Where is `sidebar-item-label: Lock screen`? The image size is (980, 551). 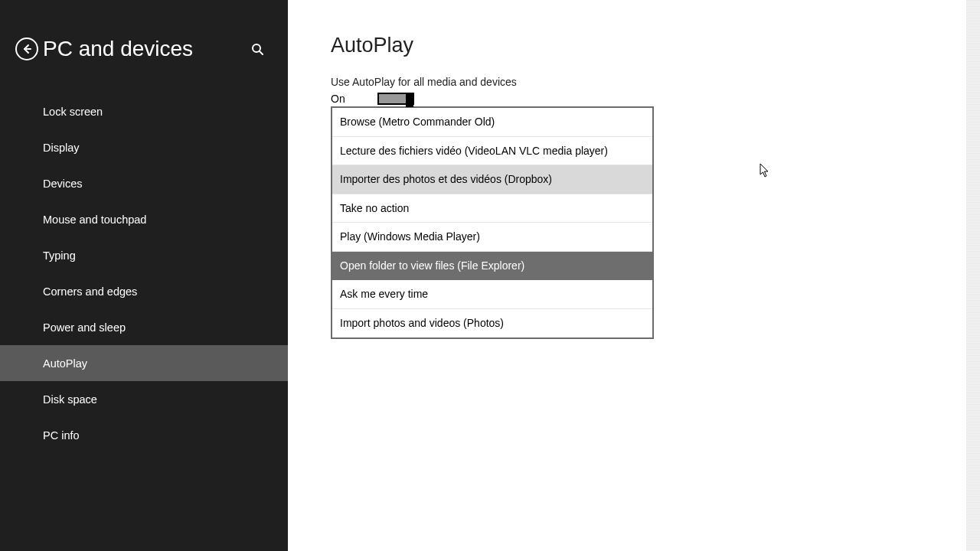
sidebar-item-label: Lock screen is located at coordinates (73, 112).